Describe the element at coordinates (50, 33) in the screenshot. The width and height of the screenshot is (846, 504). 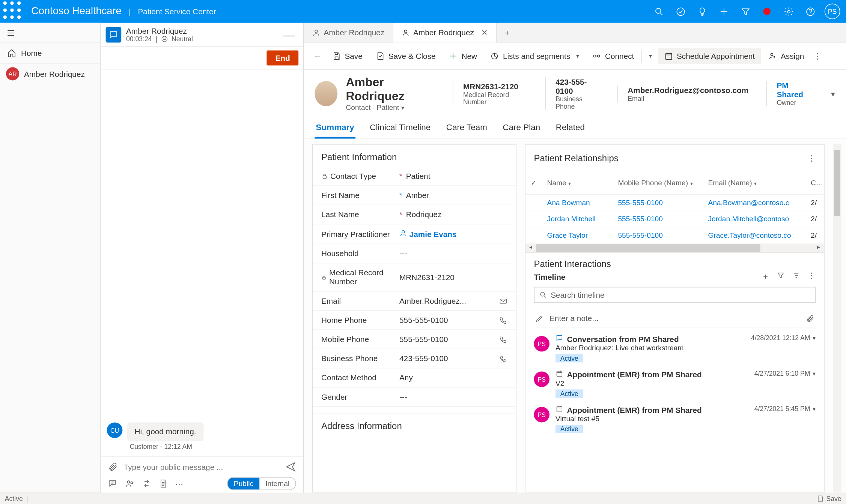
I see `hamburger-button` at that location.